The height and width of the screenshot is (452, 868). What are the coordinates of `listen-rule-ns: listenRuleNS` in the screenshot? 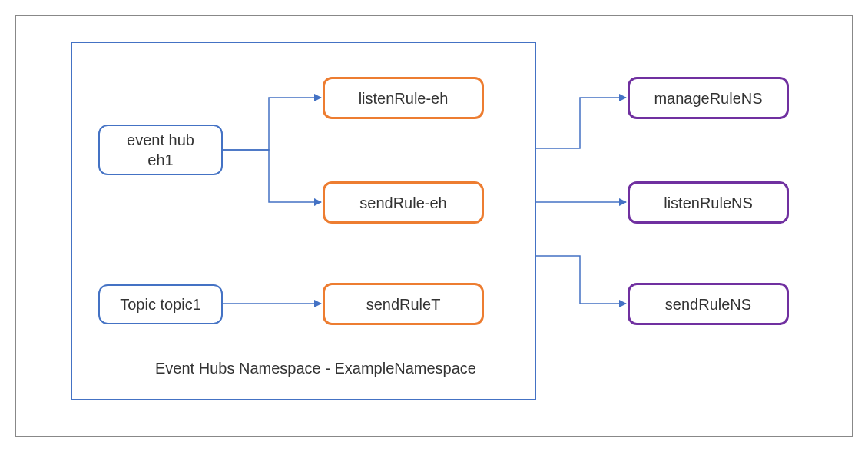 It's located at (708, 203).